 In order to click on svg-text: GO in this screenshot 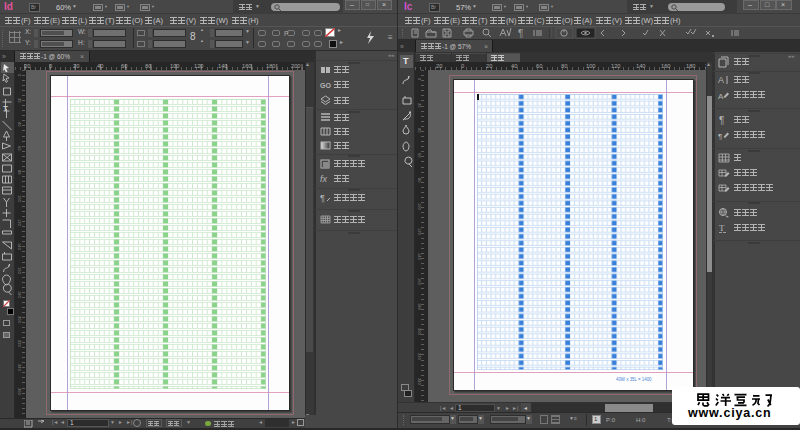, I will do `click(326, 86)`.